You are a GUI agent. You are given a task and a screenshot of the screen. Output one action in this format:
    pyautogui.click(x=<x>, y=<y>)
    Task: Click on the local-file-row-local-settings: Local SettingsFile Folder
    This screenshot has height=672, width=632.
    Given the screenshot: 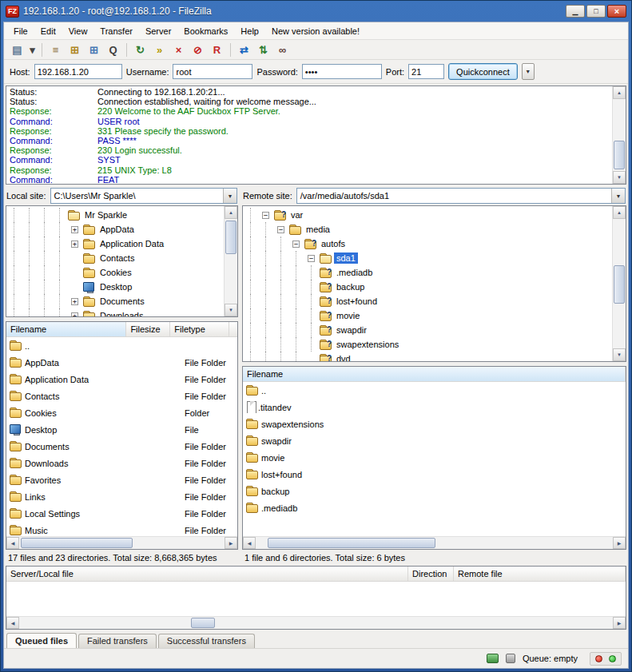 What is the action you would take?
    pyautogui.click(x=121, y=513)
    